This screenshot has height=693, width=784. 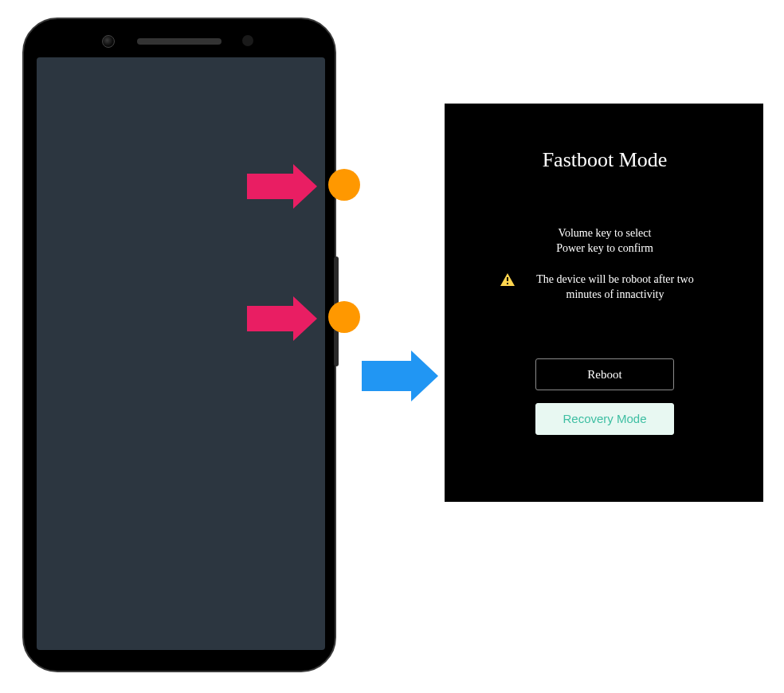 What do you see at coordinates (400, 376) in the screenshot?
I see `result-arrow-icon` at bounding box center [400, 376].